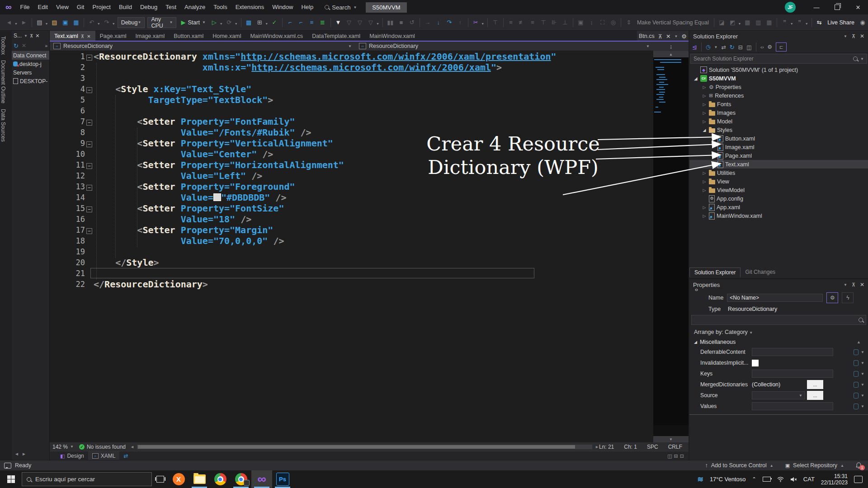  What do you see at coordinates (778, 130) in the screenshot?
I see `tree-item-styles: ◢Styles` at bounding box center [778, 130].